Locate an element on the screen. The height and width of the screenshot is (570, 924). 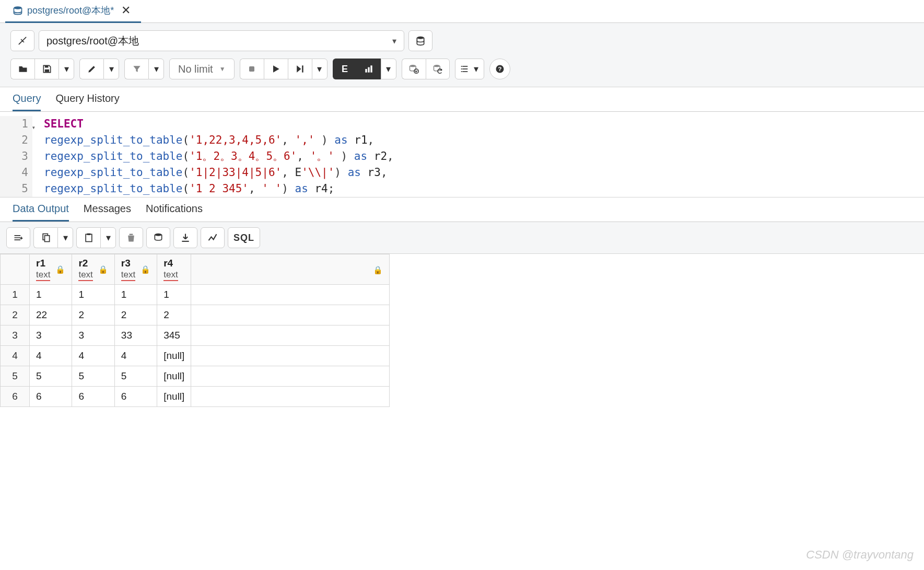
filter-dropdown: ▾ is located at coordinates (156, 69).